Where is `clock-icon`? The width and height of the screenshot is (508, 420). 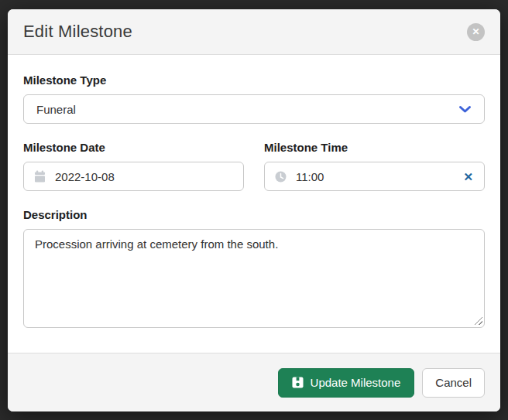
clock-icon is located at coordinates (280, 176).